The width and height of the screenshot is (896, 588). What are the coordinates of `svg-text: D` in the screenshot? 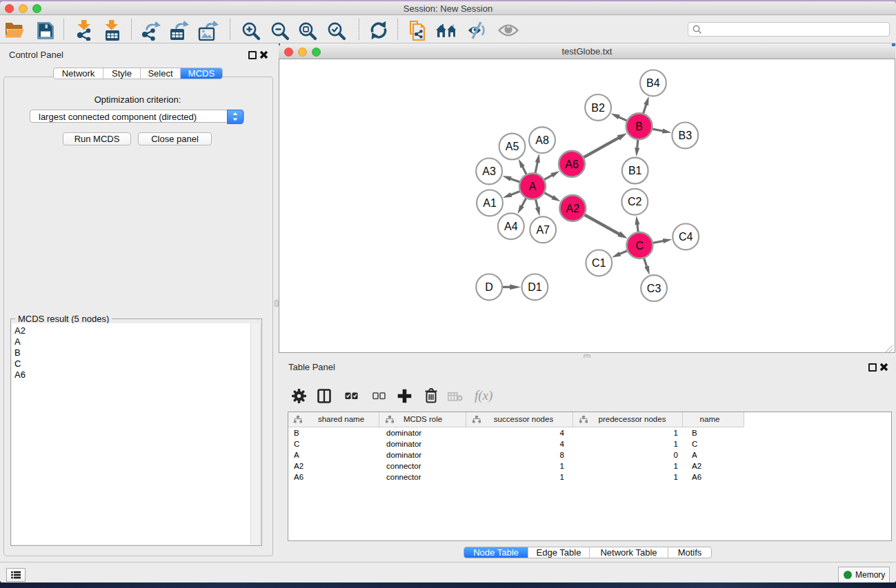 It's located at (489, 287).